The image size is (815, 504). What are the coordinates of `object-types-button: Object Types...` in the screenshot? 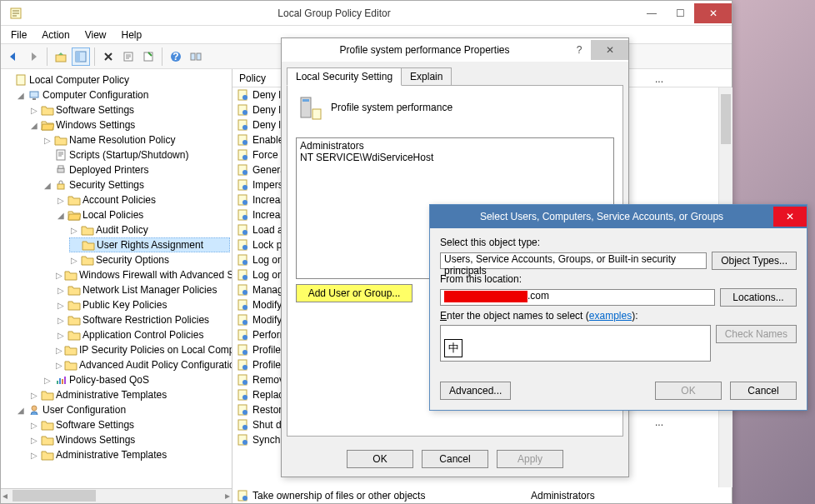 It's located at (754, 261).